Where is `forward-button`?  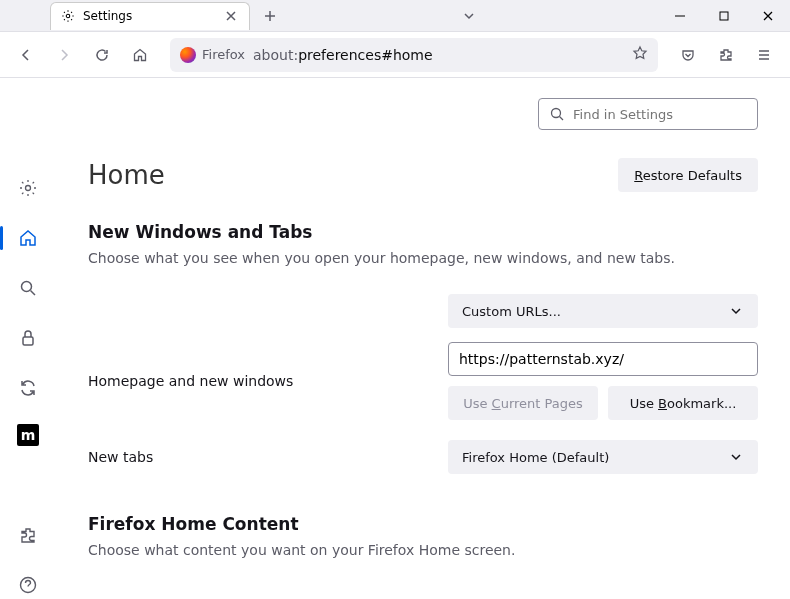
forward-button is located at coordinates (64, 55).